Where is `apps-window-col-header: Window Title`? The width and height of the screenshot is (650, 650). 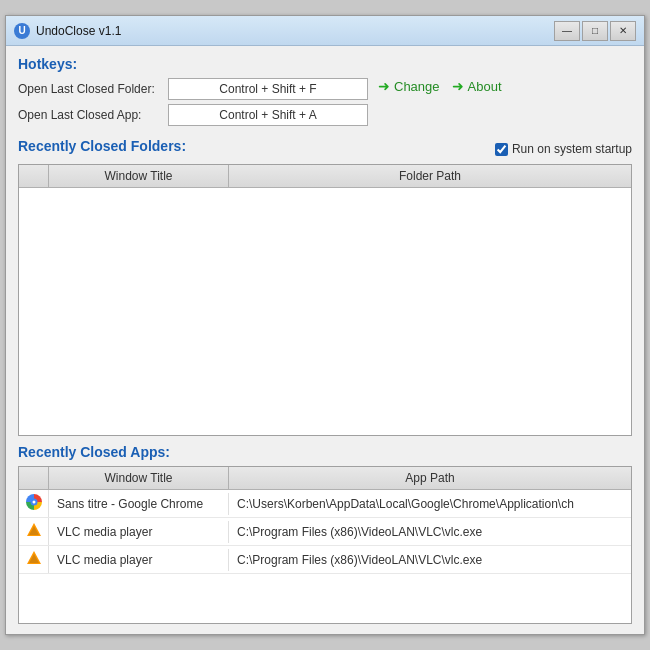 apps-window-col-header: Window Title is located at coordinates (139, 478).